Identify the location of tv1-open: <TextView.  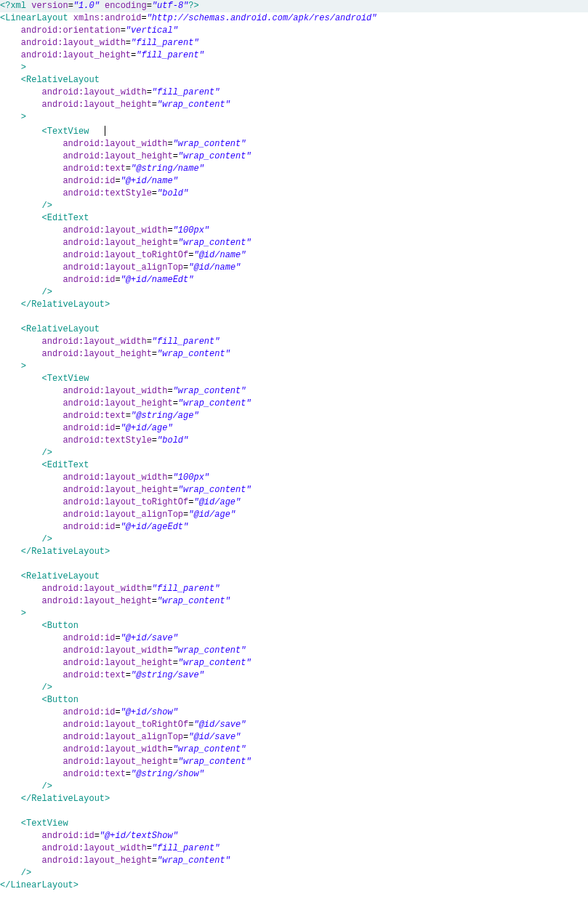
(65, 132).